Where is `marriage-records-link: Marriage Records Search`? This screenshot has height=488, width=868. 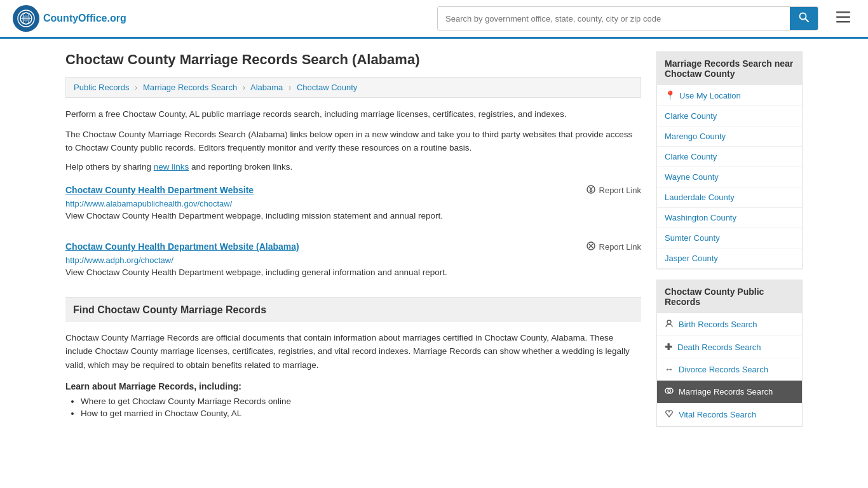
marriage-records-link: Marriage Records Search is located at coordinates (726, 391).